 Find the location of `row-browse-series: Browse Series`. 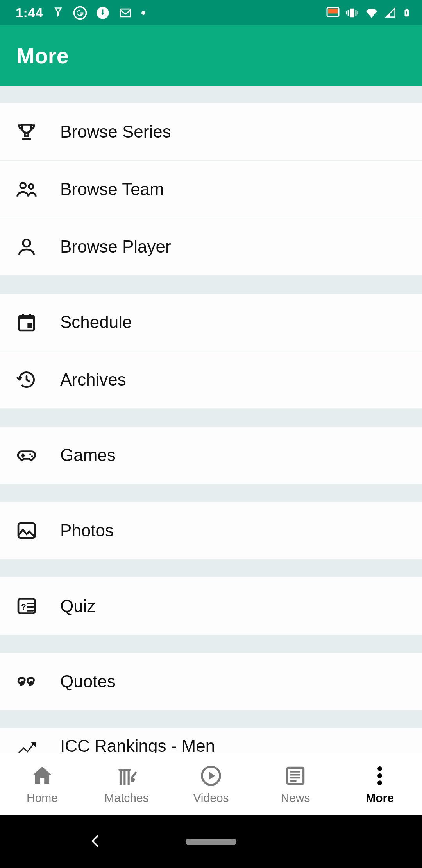

row-browse-series: Browse Series is located at coordinates (211, 132).